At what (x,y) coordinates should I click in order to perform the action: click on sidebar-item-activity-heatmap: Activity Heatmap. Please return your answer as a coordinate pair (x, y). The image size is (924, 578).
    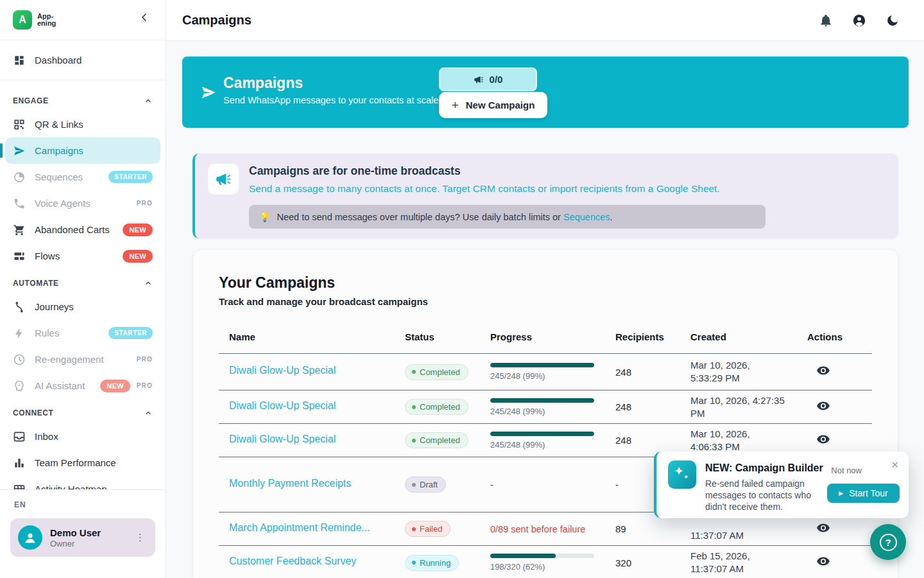
    Looking at the image, I should click on (83, 483).